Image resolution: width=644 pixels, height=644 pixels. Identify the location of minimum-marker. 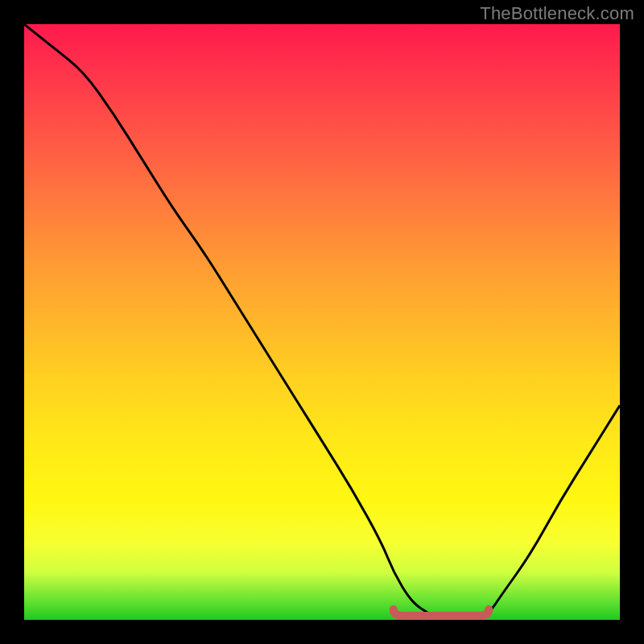
(441, 613).